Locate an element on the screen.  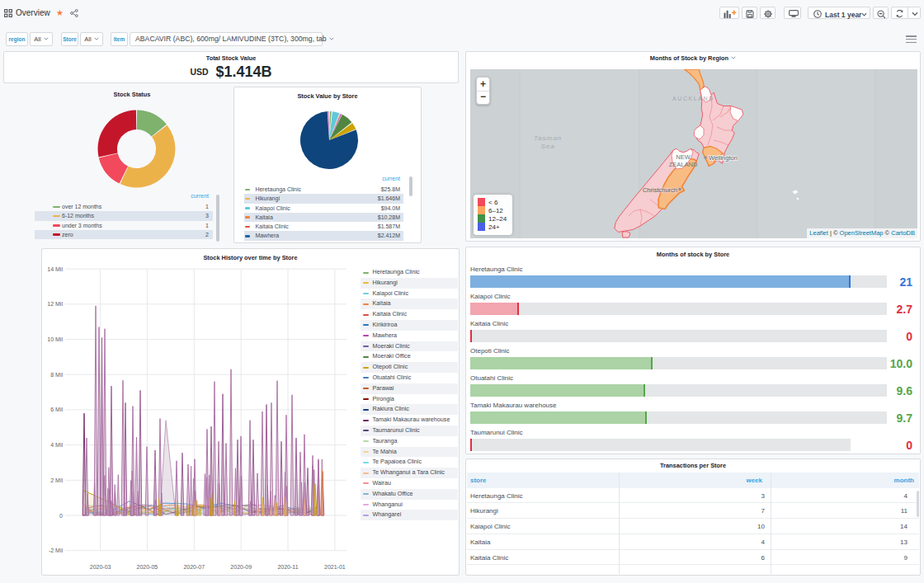
svg-text: 2020-07 is located at coordinates (194, 567).